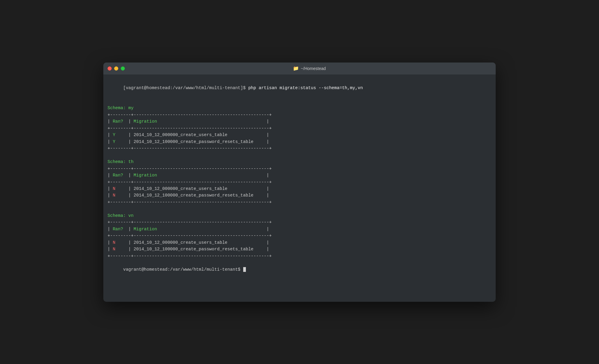 The width and height of the screenshot is (599, 364). Describe the element at coordinates (300, 162) in the screenshot. I see `schema-th-label: Schema: th` at that location.